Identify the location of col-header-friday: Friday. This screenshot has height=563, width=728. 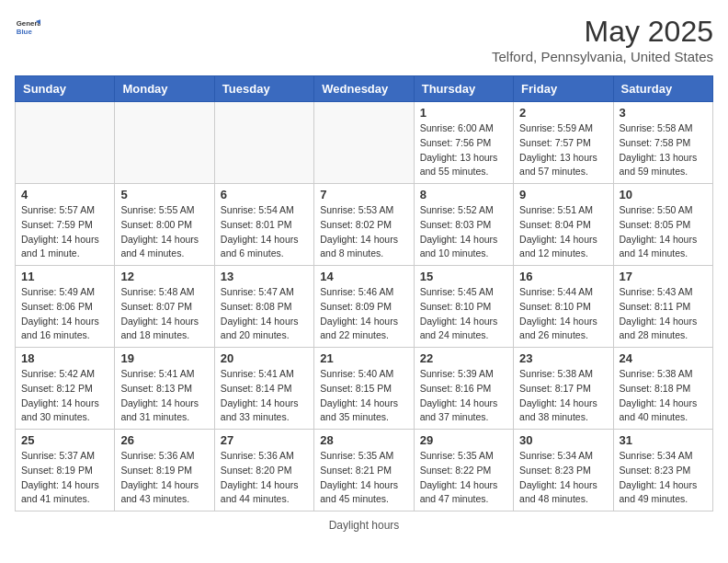
(563, 89).